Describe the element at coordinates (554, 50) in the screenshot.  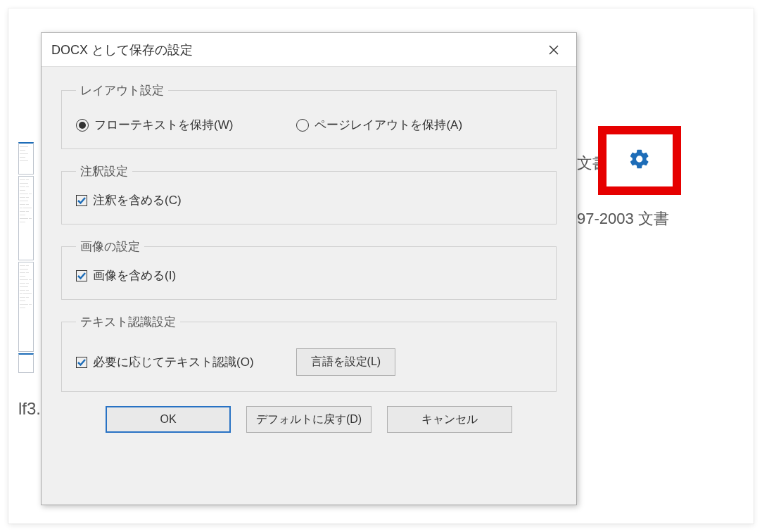
I see `close-button` at that location.